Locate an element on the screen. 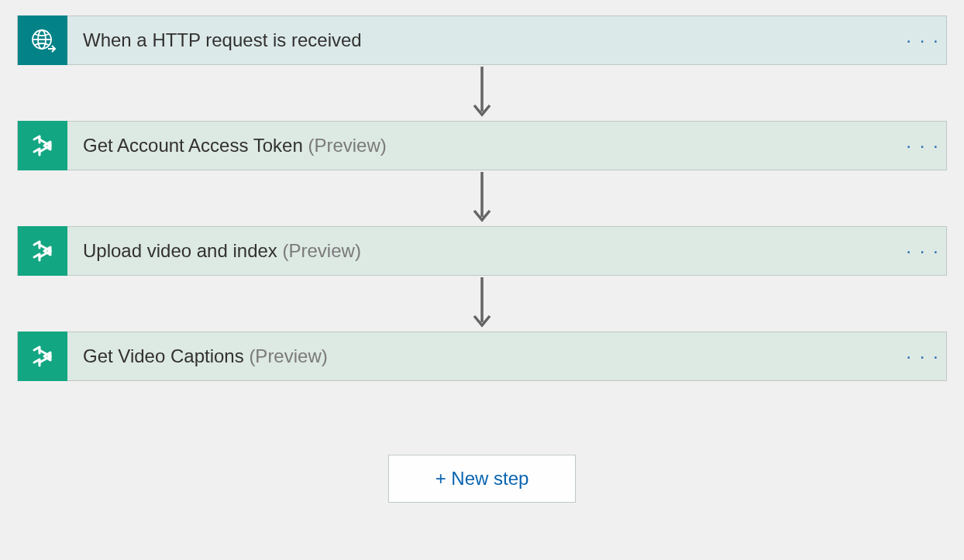  workflow-step-trigger: When a HTTP request is received · · · is located at coordinates (482, 40).